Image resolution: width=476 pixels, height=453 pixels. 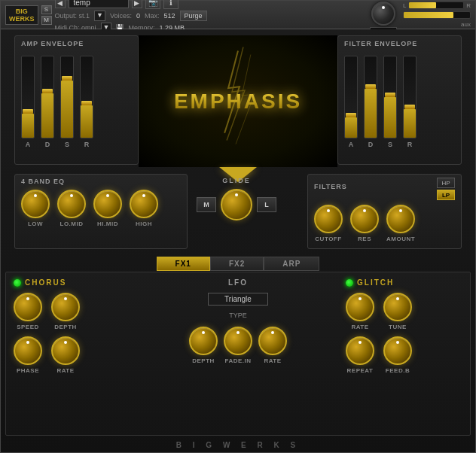 What do you see at coordinates (99, 16) in the screenshot?
I see `output-dropdown: ▼` at bounding box center [99, 16].